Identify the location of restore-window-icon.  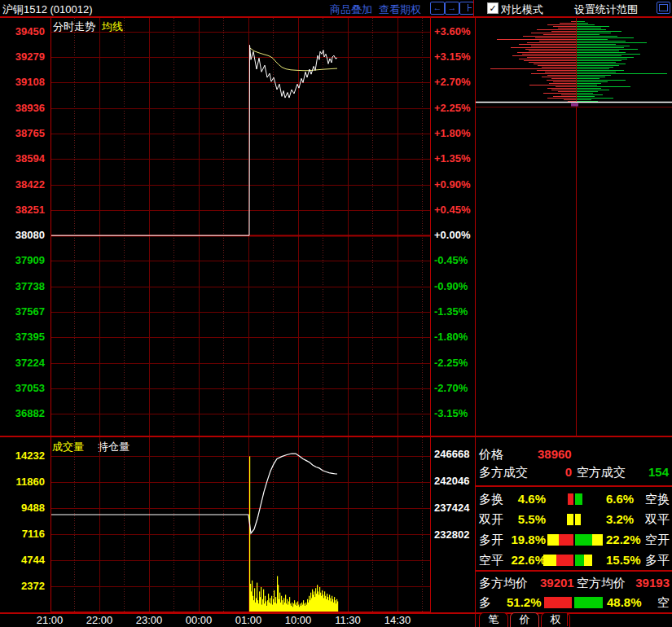
(663, 8).